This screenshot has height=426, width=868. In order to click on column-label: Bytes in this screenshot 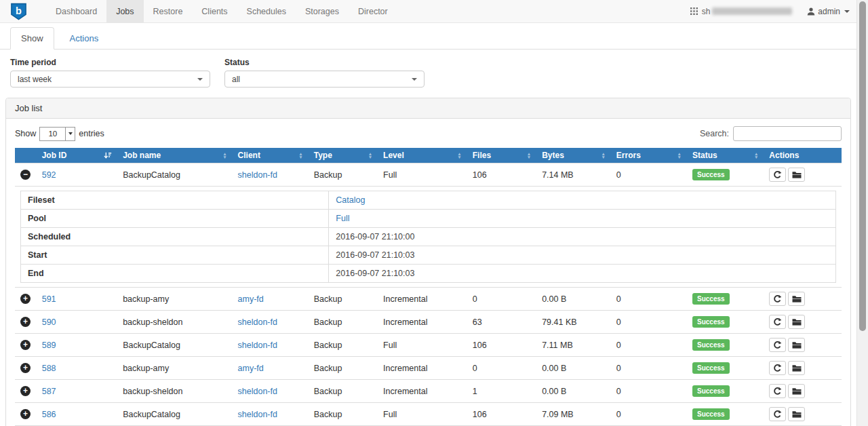, I will do `click(553, 155)`.